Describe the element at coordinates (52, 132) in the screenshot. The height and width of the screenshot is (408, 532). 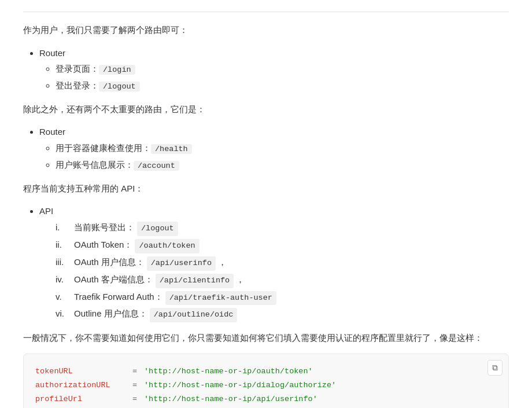
I see `router-label-2: Router` at that location.